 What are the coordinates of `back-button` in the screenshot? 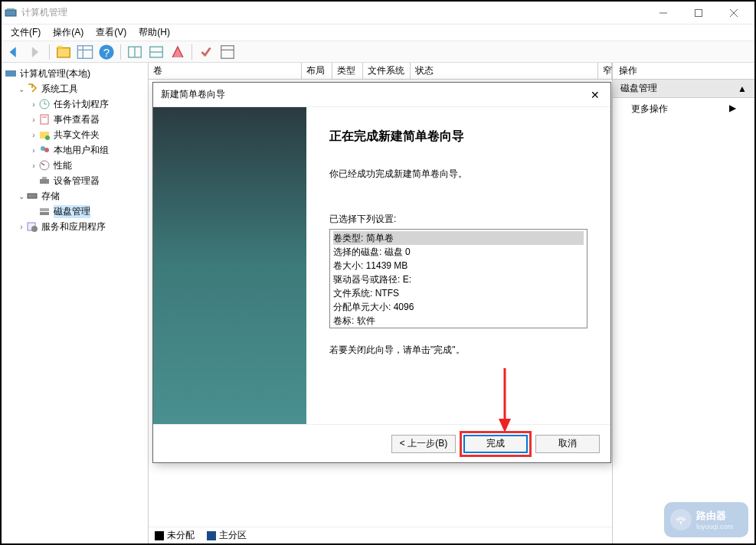 It's located at (14, 52).